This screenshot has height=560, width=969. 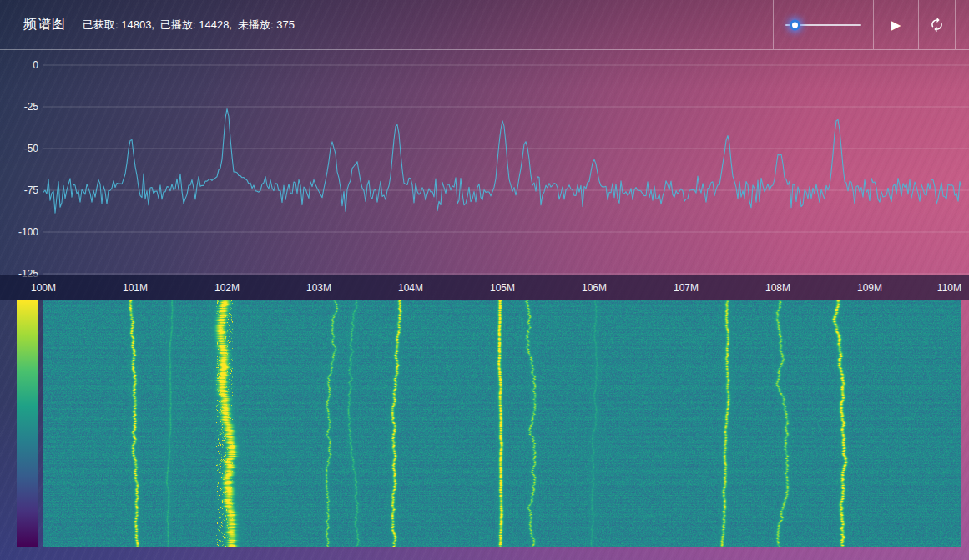 What do you see at coordinates (686, 288) in the screenshot?
I see `x-axis-label: 107M` at bounding box center [686, 288].